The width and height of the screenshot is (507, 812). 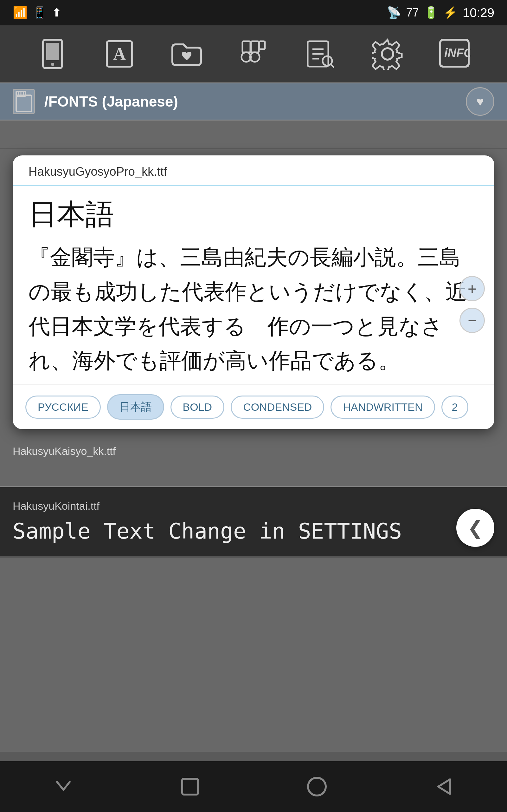 I want to click on tag-russian: РУССКИЕ, so click(x=63, y=407).